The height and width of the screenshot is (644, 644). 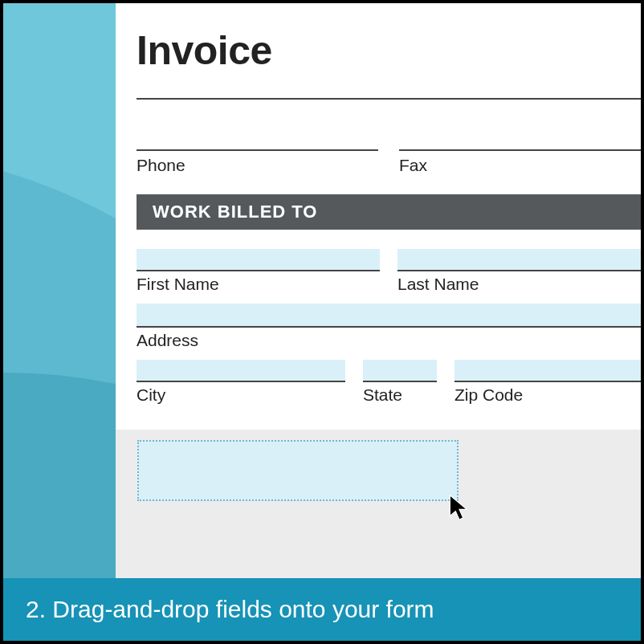 I want to click on last-name-input, so click(x=519, y=260).